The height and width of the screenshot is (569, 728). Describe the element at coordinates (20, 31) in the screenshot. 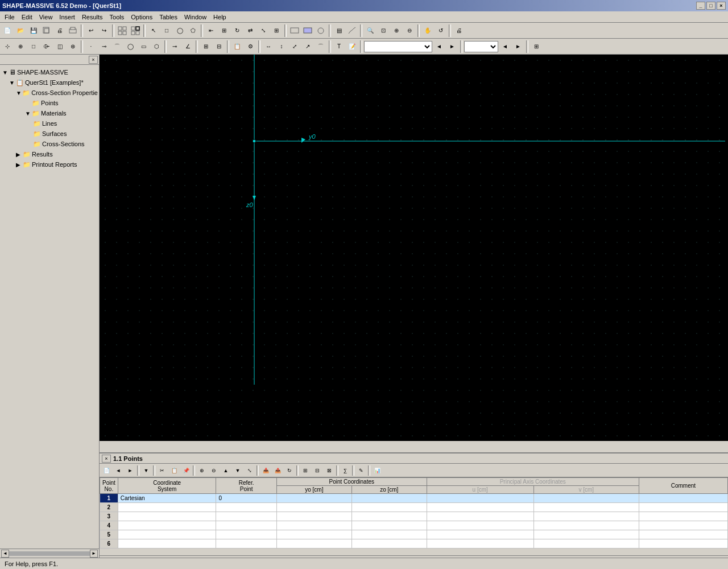

I see `open-button: 📂` at that location.